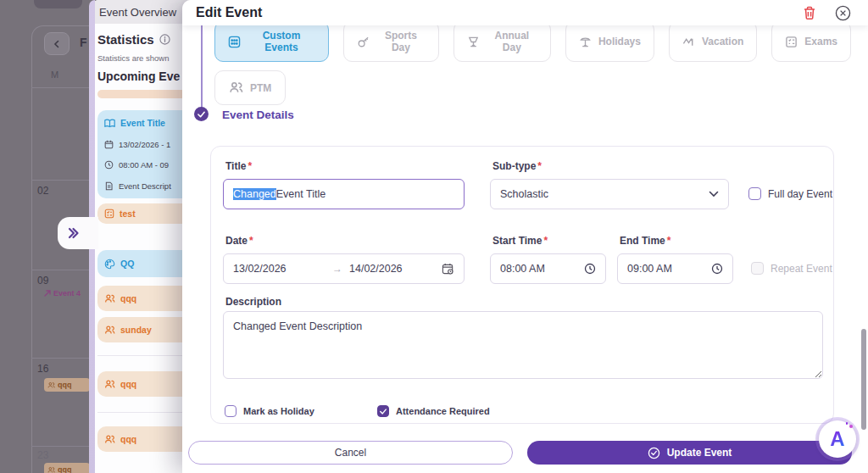  What do you see at coordinates (136, 330) in the screenshot?
I see `event-card-label: sunday` at bounding box center [136, 330].